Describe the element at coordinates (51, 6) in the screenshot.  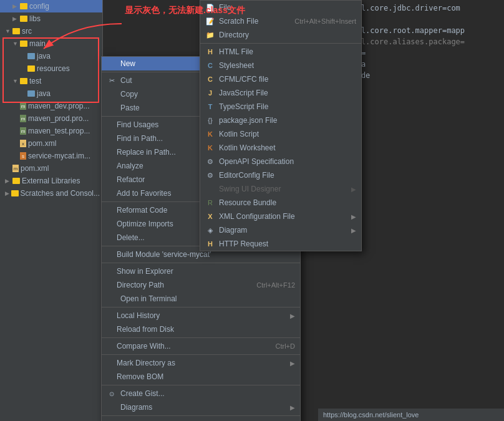
I see `tree-item-config: ▶ config` at that location.